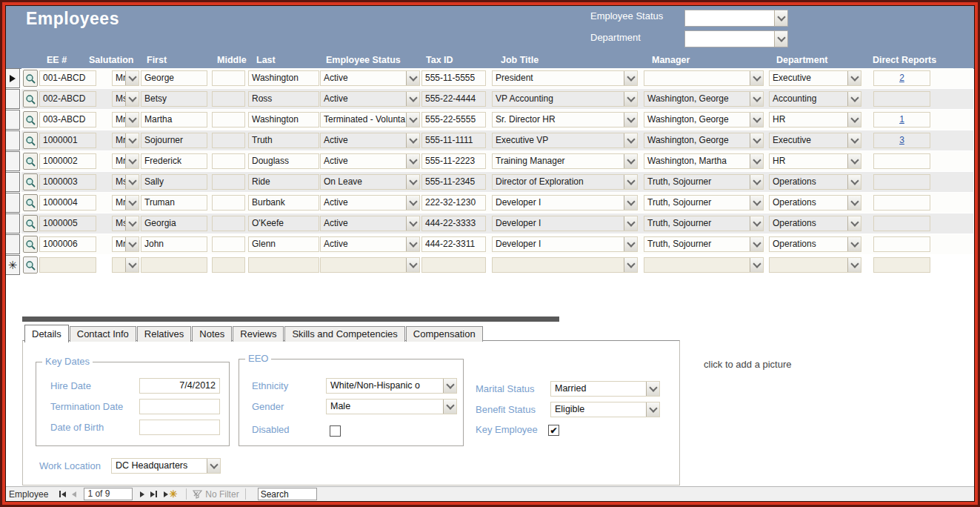 This screenshot has width=980, height=507. Describe the element at coordinates (284, 141) in the screenshot. I see `last-name-field: Truth` at that location.